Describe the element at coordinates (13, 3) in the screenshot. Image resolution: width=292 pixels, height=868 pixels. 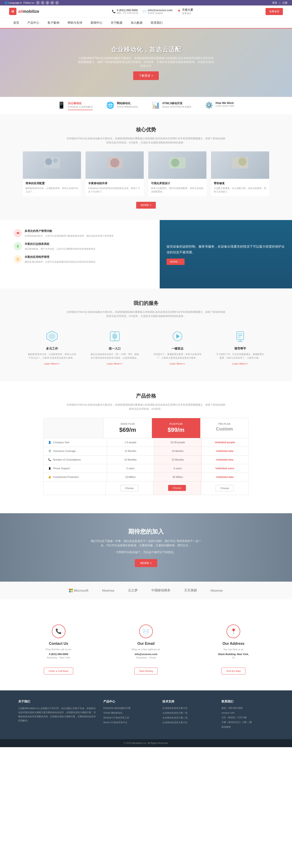
I see `language-selector: 🌐 Language ▾` at that location.